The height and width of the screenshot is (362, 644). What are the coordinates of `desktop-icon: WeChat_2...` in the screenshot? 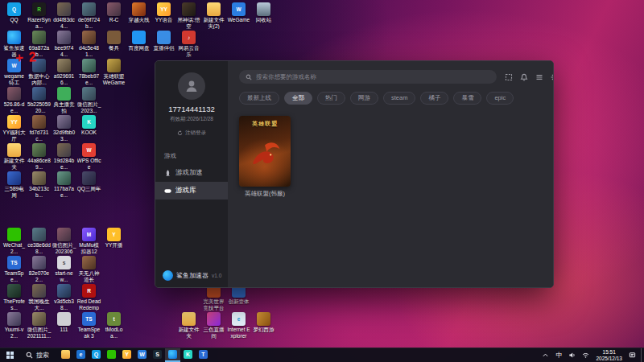 It's located at (14, 241).